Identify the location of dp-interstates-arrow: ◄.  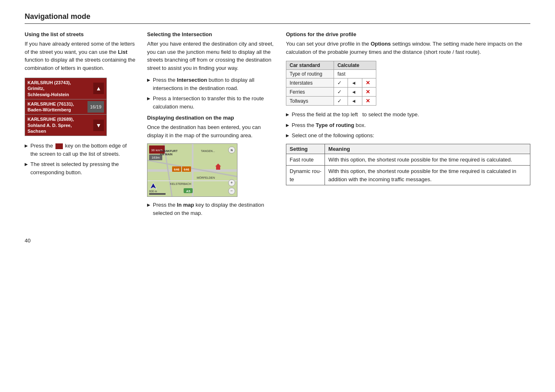
(355, 83).